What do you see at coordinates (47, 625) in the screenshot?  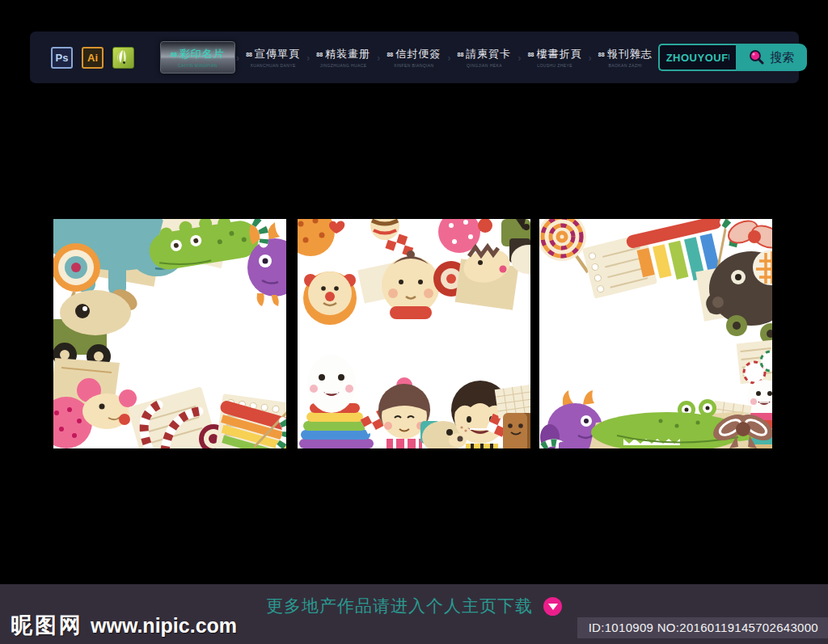 I see `site-name: 昵图网` at bounding box center [47, 625].